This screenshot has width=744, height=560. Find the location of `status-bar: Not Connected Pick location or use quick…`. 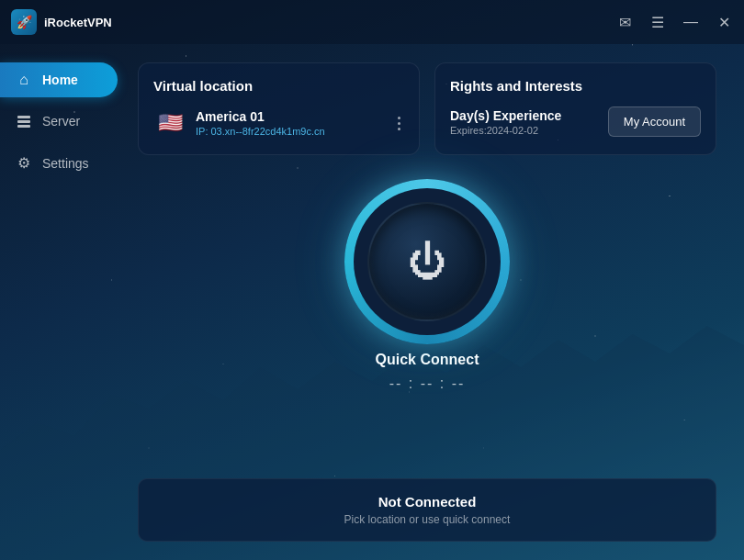

status-bar: Not Connected Pick location or use quick… is located at coordinates (427, 510).